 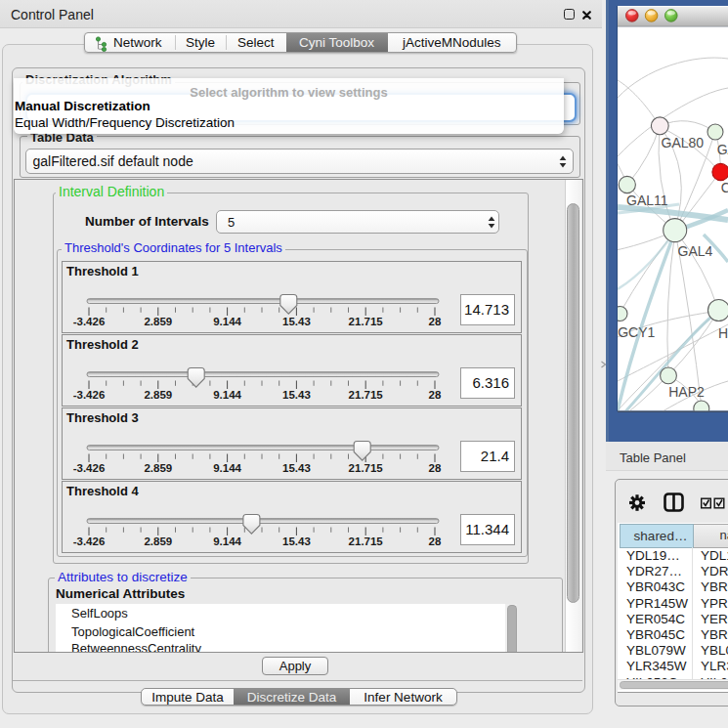 What do you see at coordinates (636, 332) in the screenshot?
I see `svg-text: GCY1` at bounding box center [636, 332].